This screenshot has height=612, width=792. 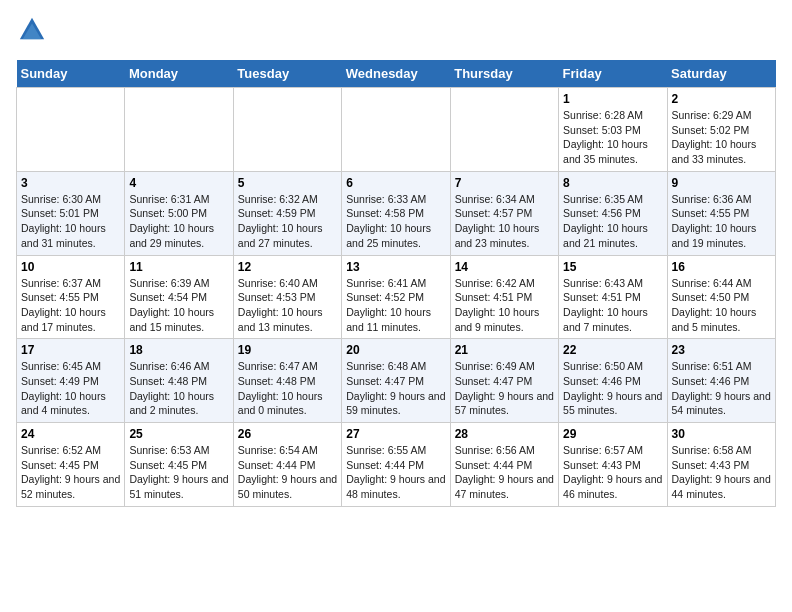 I want to click on day-cell: 11 Sunrise: 6:39 AM Sunset: 4:54 PM Dayl…, so click(x=179, y=297).